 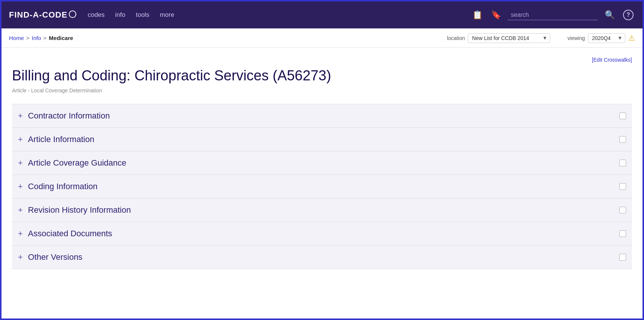 What do you see at coordinates (496, 15) in the screenshot?
I see `bookmark-button: 🔖` at bounding box center [496, 15].